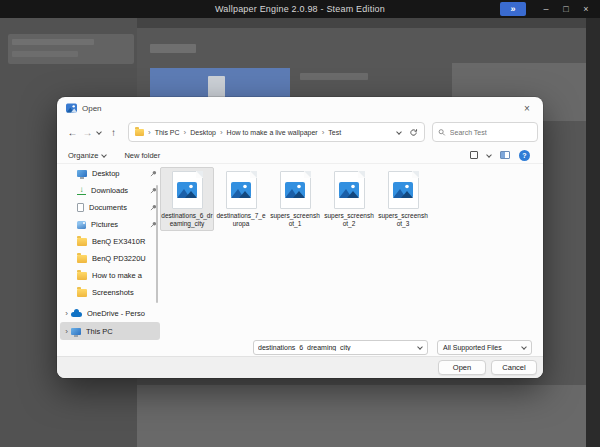 The height and width of the screenshot is (447, 600). What do you see at coordinates (110, 208) in the screenshot?
I see `sidebar-item-documents: Documents` at bounding box center [110, 208].